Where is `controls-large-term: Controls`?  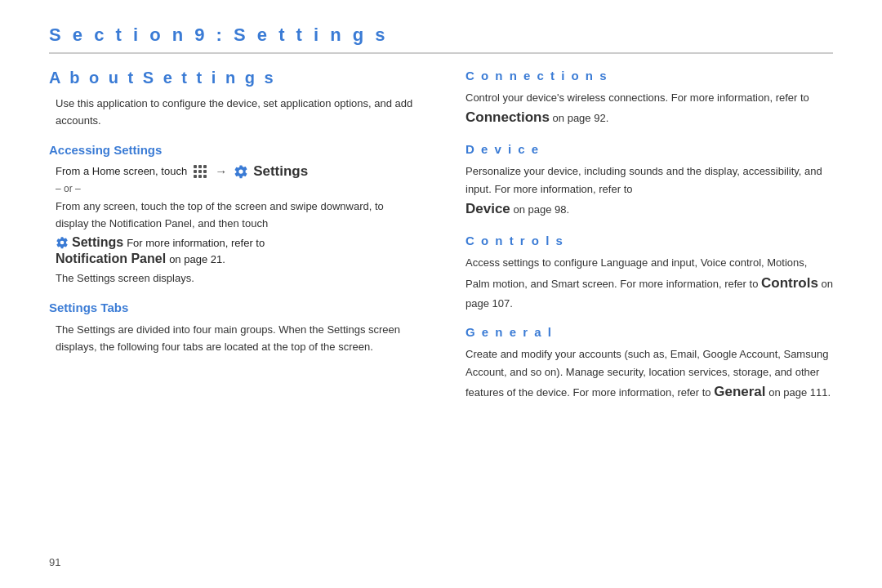
controls-large-term: Controls is located at coordinates (790, 283).